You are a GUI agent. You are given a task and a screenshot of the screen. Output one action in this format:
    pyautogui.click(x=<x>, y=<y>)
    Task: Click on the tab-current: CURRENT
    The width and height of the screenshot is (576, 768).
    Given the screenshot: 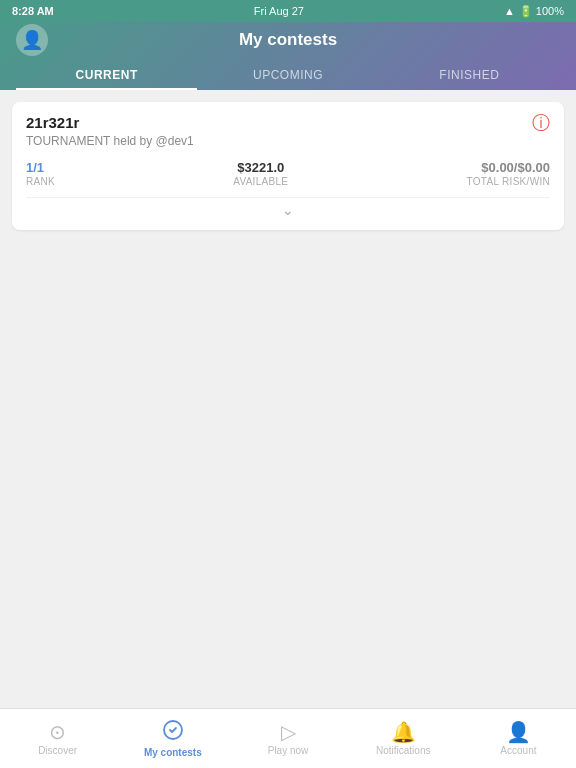 What is the action you would take?
    pyautogui.click(x=106, y=74)
    